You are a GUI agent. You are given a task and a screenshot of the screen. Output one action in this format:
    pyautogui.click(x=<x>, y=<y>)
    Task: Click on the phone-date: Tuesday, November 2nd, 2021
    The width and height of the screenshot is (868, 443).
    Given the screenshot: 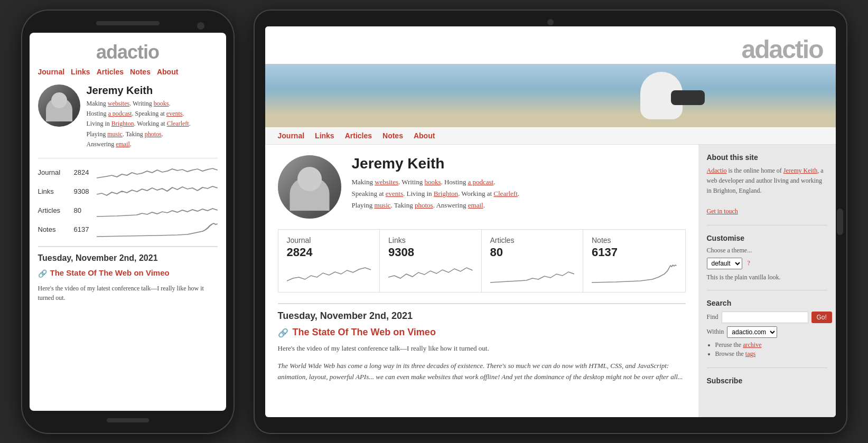 What is the action you would take?
    pyautogui.click(x=128, y=255)
    